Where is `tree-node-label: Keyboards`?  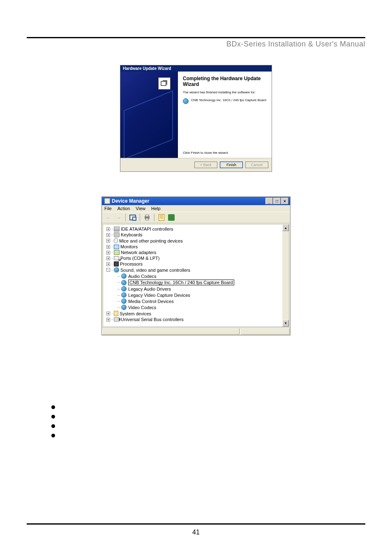 tree-node-label: Keyboards is located at coordinates (131, 235).